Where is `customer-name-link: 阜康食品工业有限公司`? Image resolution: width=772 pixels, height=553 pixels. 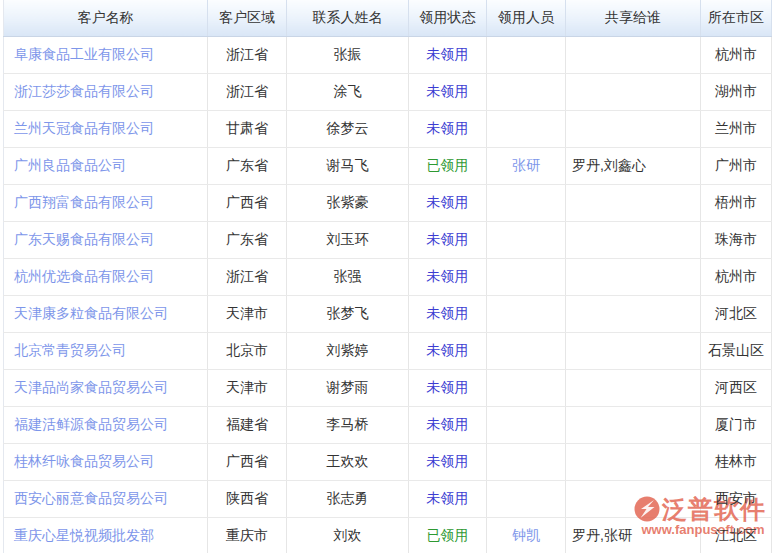 customer-name-link: 阜康食品工业有限公司 is located at coordinates (84, 54).